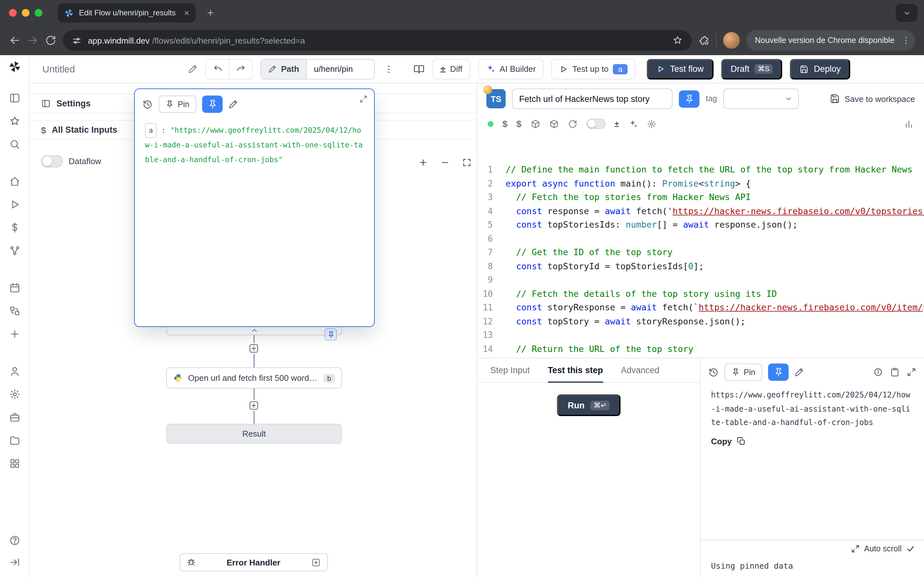 The width and height of the screenshot is (924, 577). Describe the element at coordinates (15, 121) in the screenshot. I see `favorites-star-icon` at that location.